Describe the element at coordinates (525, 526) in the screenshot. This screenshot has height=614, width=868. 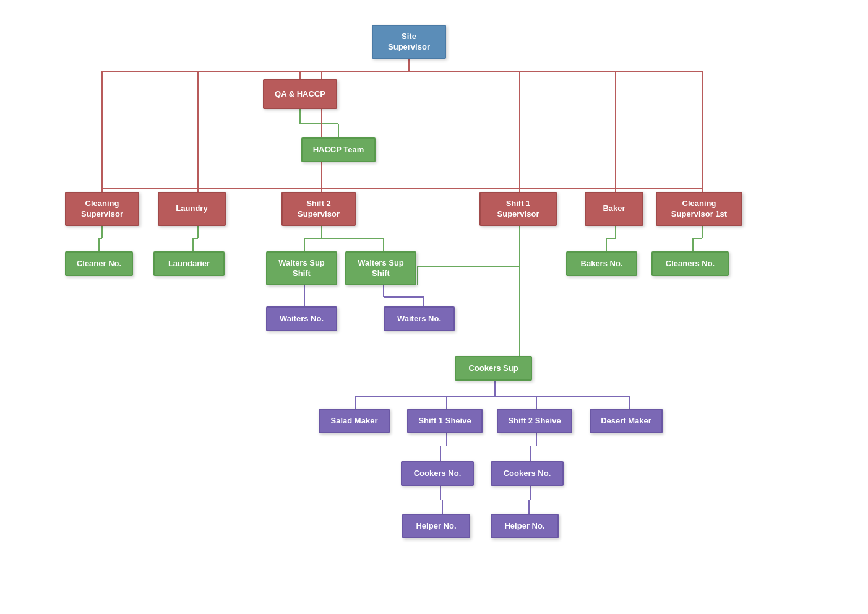
I see `helper-no-2-label: Helper No.` at that location.